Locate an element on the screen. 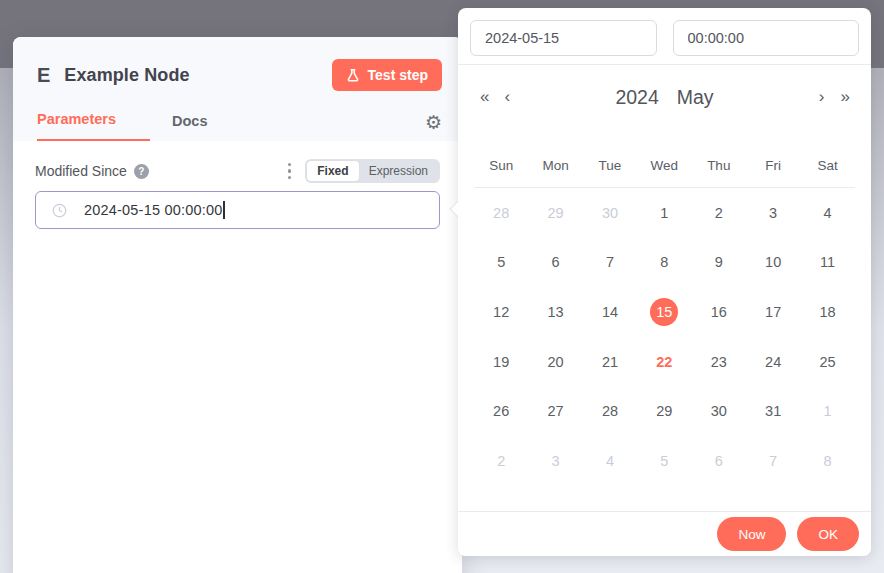 The height and width of the screenshot is (573, 884). calendar-week: 19202122232425 is located at coordinates (664, 362).